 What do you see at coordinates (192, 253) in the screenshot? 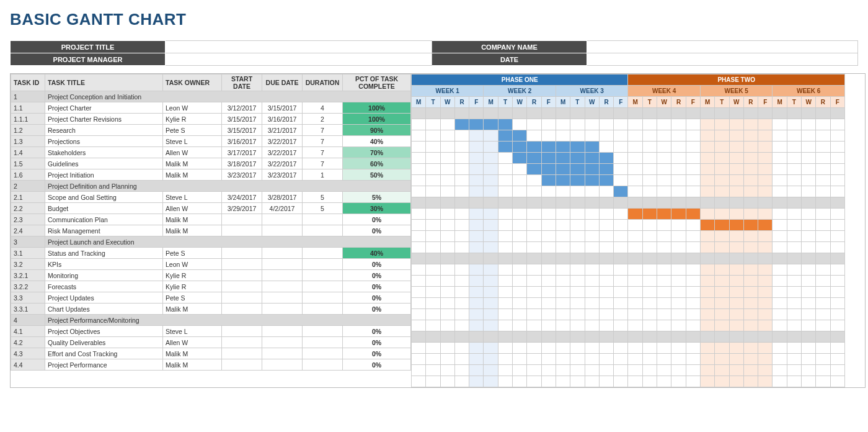
I see `task-owner-cell: Pete S` at bounding box center [192, 253].